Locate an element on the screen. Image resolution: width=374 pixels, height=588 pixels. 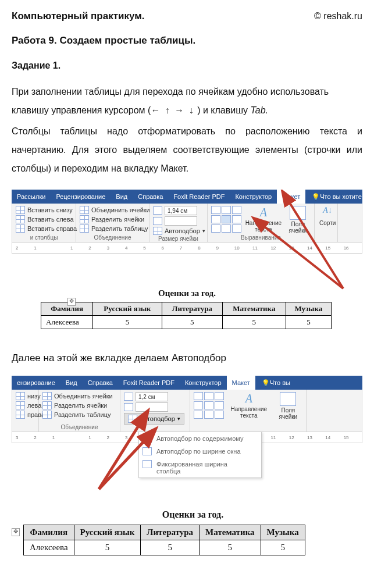
tell-me: 💡 Что вы хотите с is located at coordinates (339, 197).